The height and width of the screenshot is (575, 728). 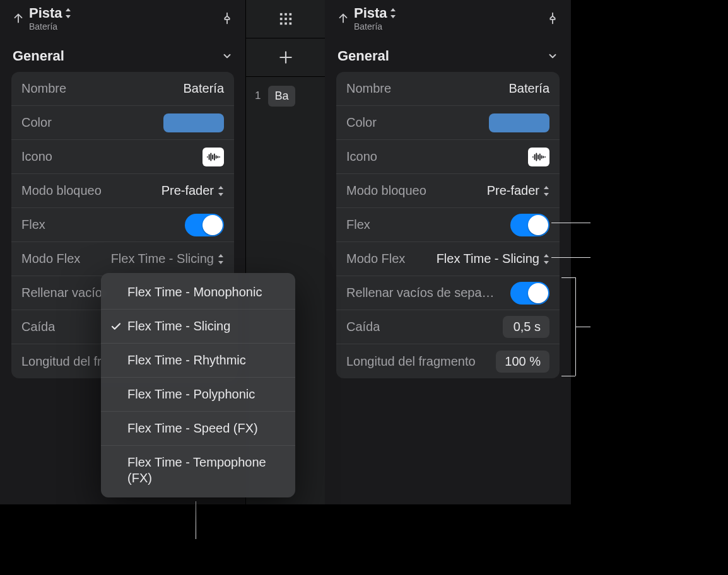 I want to click on popup-item: Flex Time - Monophonic, so click(x=198, y=293).